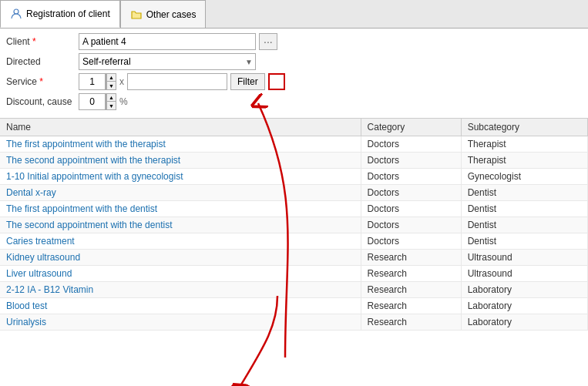 This screenshot has width=588, height=386. What do you see at coordinates (294, 257) in the screenshot?
I see `table-row: Kidney ultrasoundResearchUltrasound` at bounding box center [294, 257].